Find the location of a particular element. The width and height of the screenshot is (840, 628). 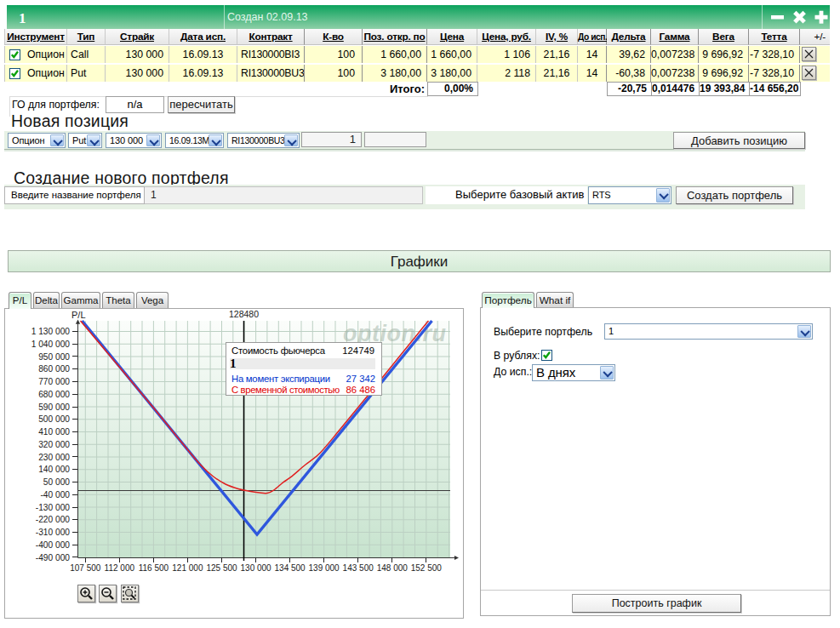

svg-text: -400 000 is located at coordinates (53, 545).